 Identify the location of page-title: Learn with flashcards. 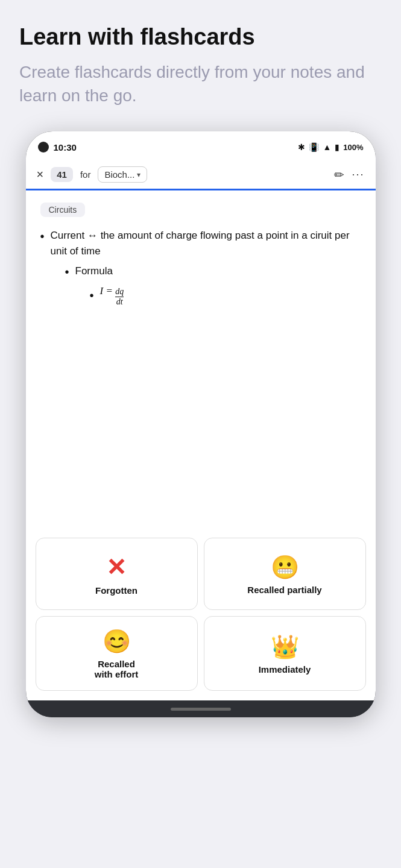
(200, 37).